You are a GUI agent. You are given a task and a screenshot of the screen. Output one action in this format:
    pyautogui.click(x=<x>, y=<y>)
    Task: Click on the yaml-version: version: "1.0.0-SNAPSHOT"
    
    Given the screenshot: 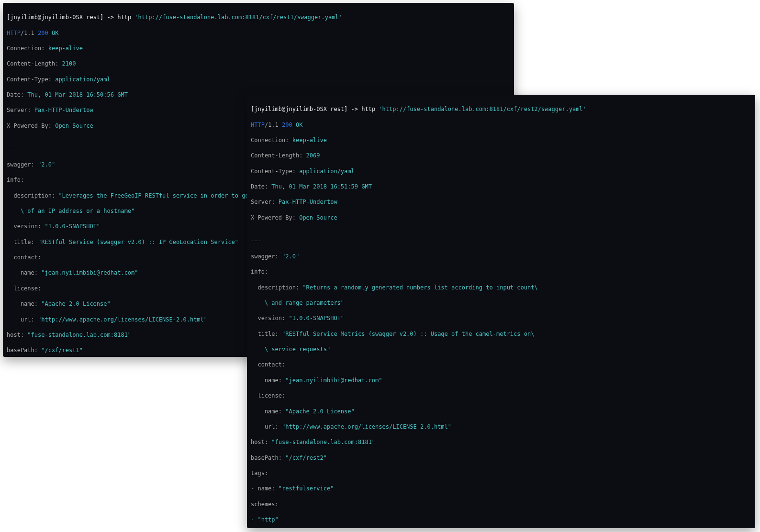 What is the action you would take?
    pyautogui.click(x=501, y=318)
    